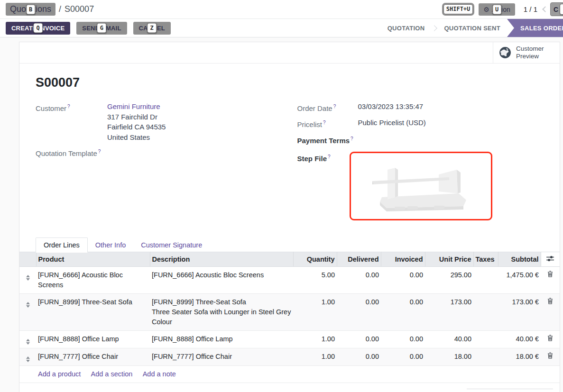 Image resolution: width=563 pixels, height=392 pixels. I want to click on hint-shift-action: SHIFT+U, so click(458, 9).